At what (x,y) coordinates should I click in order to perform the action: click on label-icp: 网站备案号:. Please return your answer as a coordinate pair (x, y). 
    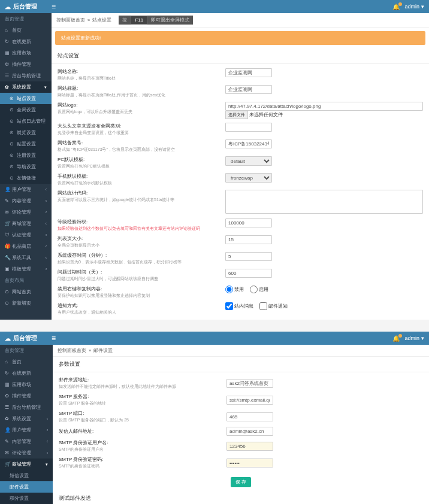
    Looking at the image, I should click on (70, 142).